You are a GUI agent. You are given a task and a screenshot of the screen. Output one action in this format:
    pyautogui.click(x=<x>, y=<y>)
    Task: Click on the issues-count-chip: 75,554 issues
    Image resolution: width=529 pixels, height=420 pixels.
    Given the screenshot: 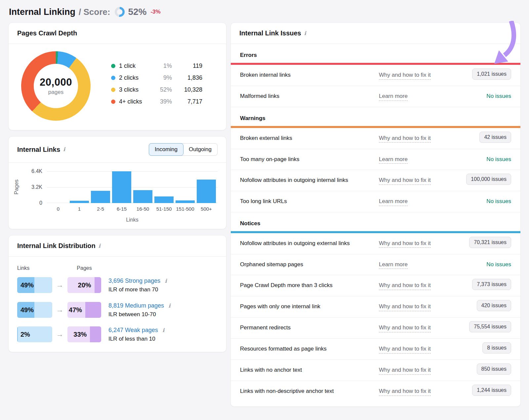 What is the action you would take?
    pyautogui.click(x=490, y=327)
    